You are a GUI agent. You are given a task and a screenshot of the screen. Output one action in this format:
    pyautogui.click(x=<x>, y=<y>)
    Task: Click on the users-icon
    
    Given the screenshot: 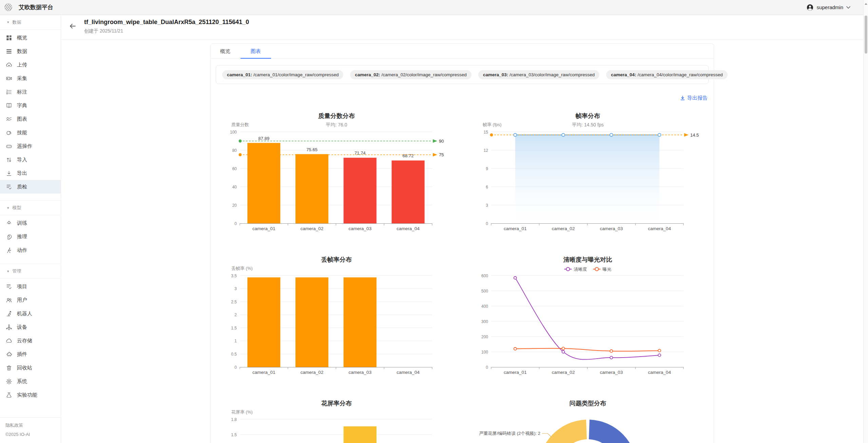 What is the action you would take?
    pyautogui.click(x=9, y=300)
    